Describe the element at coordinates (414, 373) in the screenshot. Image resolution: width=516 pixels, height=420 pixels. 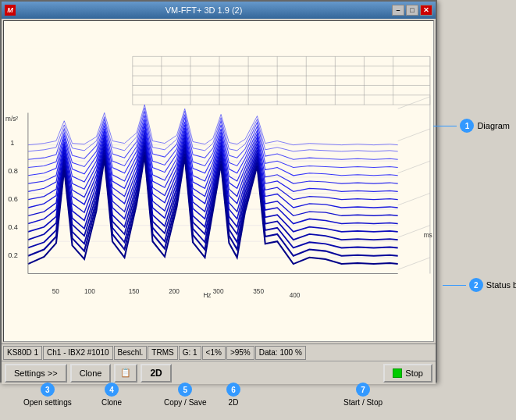
I see `stop-label: Stop` at that location.